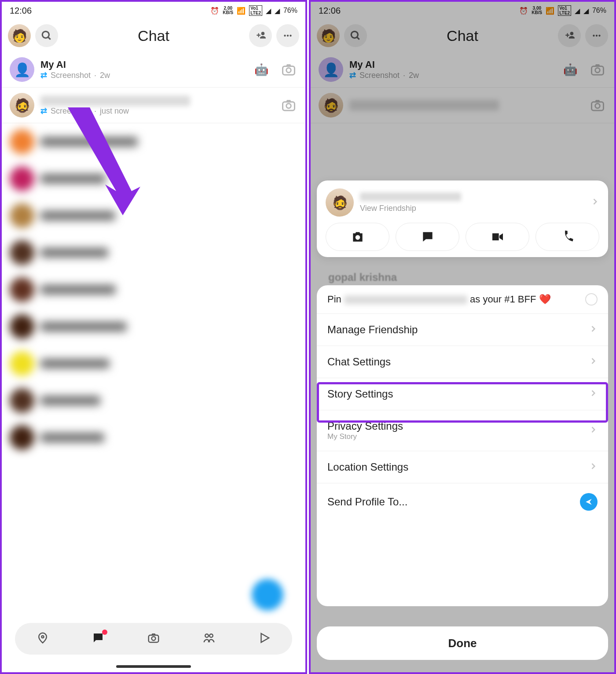 This screenshot has height=674, width=616. Describe the element at coordinates (241, 11) in the screenshot. I see `wifi-icon: 📶` at that location.